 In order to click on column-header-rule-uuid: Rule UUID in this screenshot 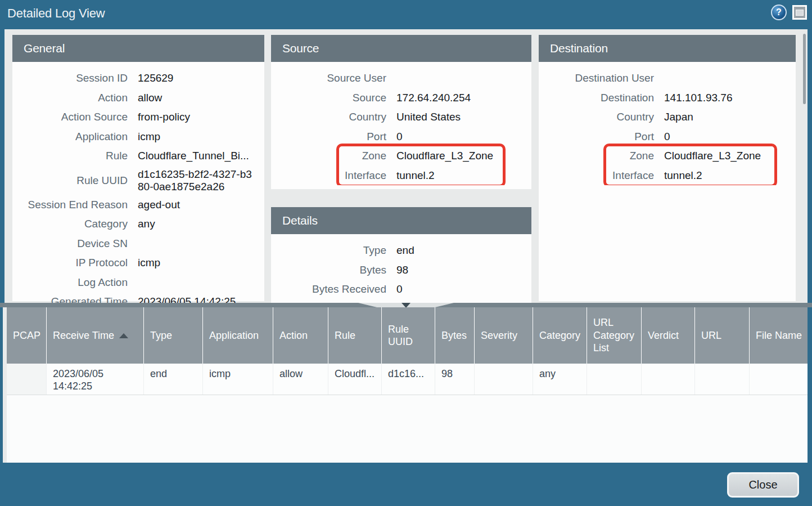, I will do `click(408, 335)`.